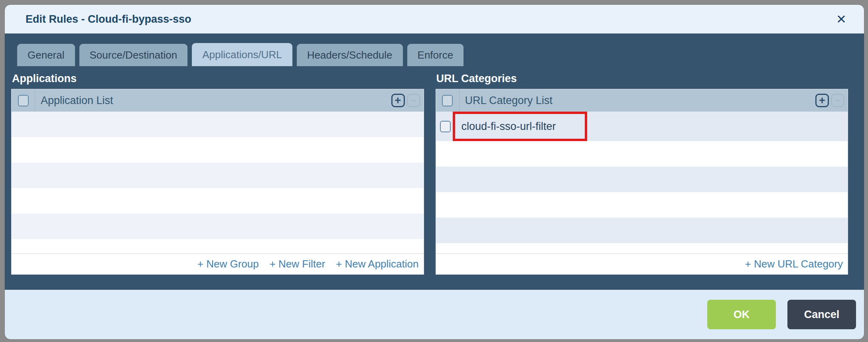  Describe the element at coordinates (841, 19) in the screenshot. I see `close-icon: ✕` at that location.